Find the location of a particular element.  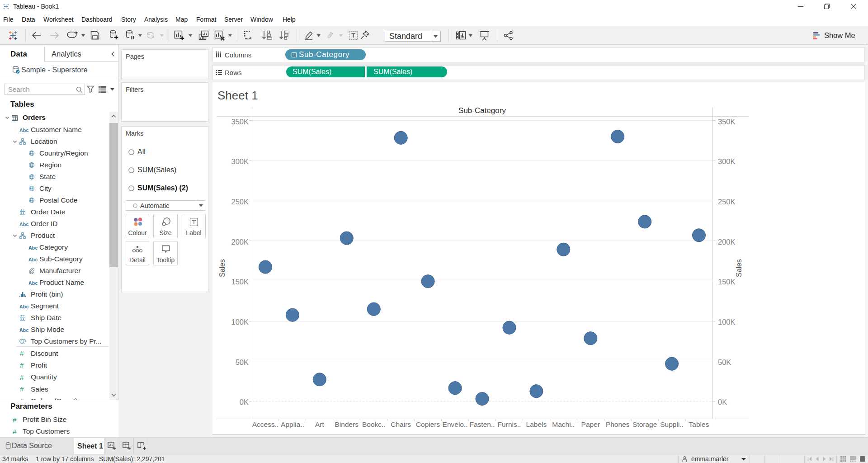

svg-text: Furnis.. is located at coordinates (509, 424).